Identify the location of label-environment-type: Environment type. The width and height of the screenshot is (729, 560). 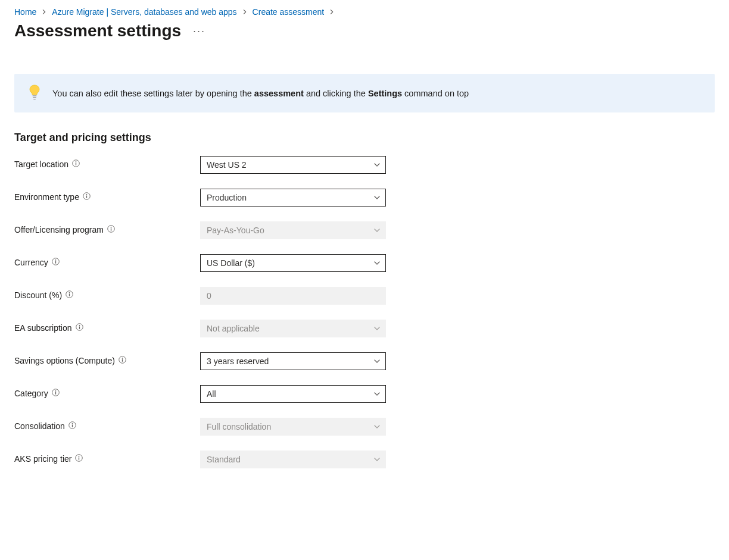
(107, 195).